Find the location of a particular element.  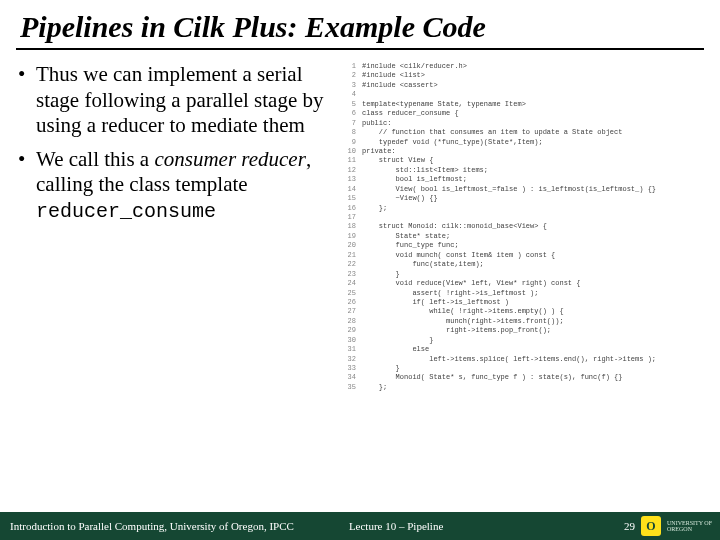

code-text: // function that consumes an item to upd… is located at coordinates (492, 132).